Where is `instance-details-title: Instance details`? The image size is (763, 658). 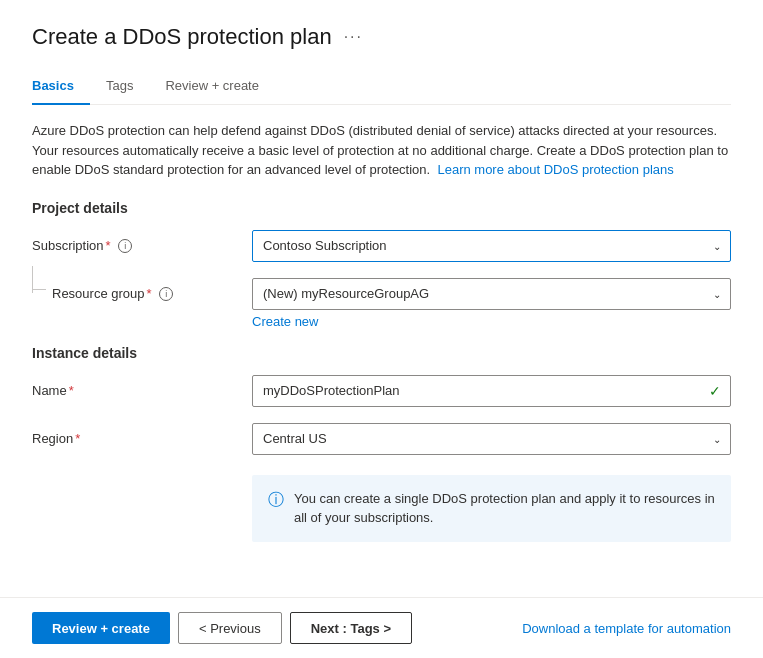 instance-details-title: Instance details is located at coordinates (382, 353).